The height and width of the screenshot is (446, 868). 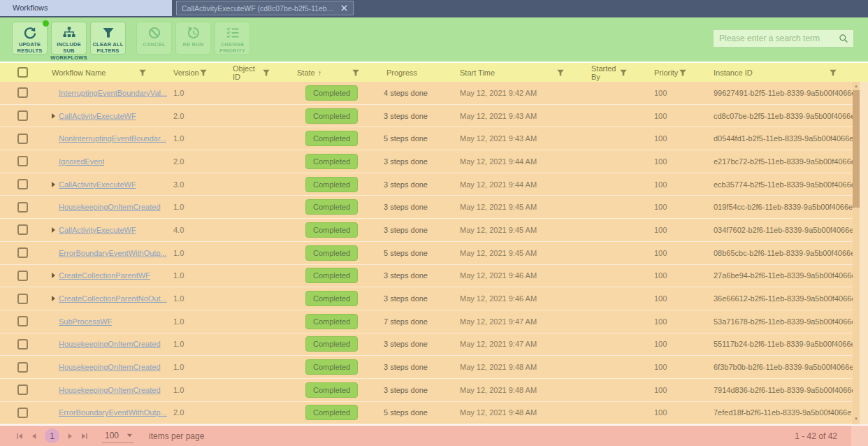 I want to click on page-size-dropdown: 100, so click(x=118, y=436).